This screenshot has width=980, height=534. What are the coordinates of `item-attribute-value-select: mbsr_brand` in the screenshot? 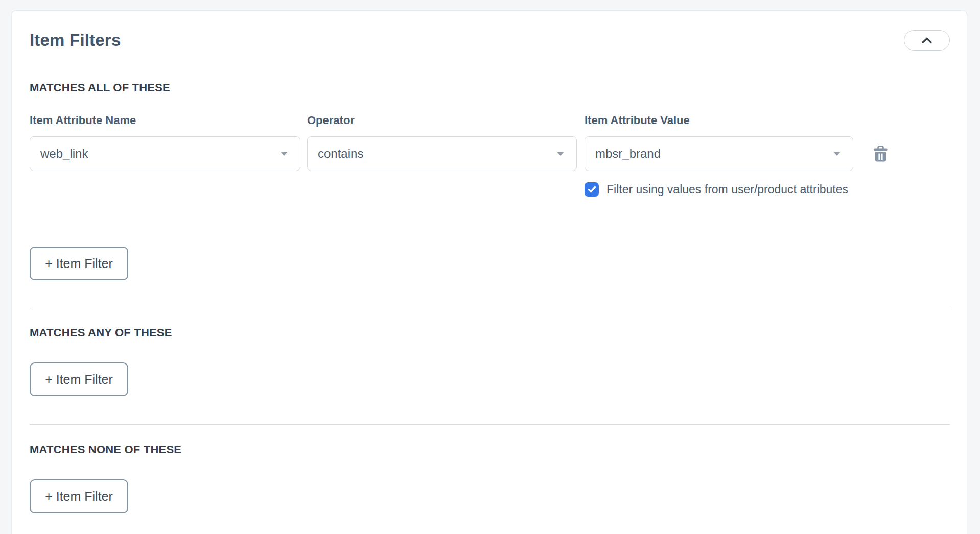 It's located at (719, 154).